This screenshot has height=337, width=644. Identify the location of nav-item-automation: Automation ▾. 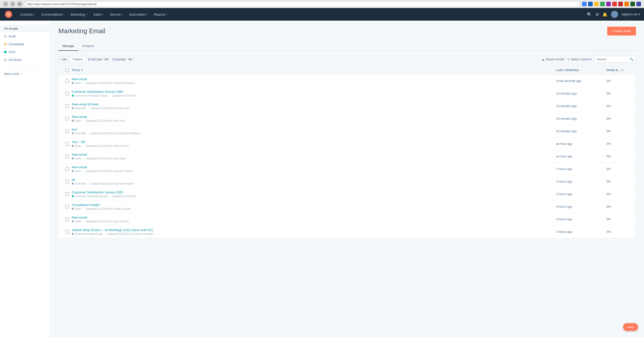
(138, 14).